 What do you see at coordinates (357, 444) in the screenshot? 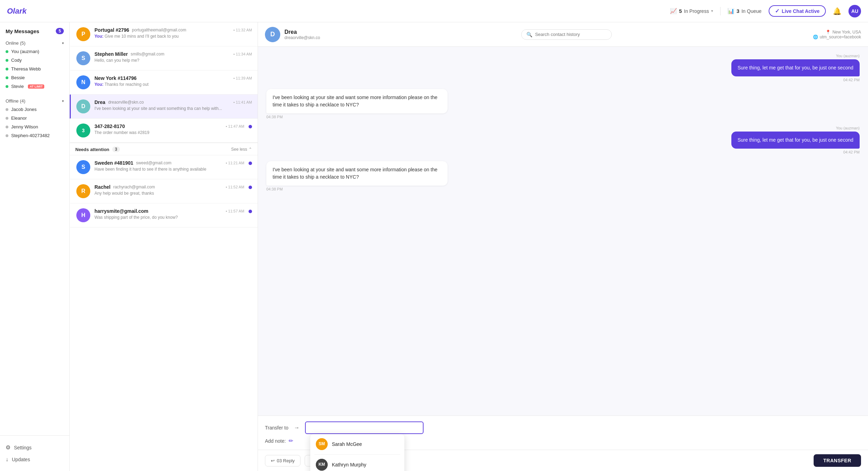
I see `dropdown-item-sarah: SM Sarah McGee` at bounding box center [357, 444].